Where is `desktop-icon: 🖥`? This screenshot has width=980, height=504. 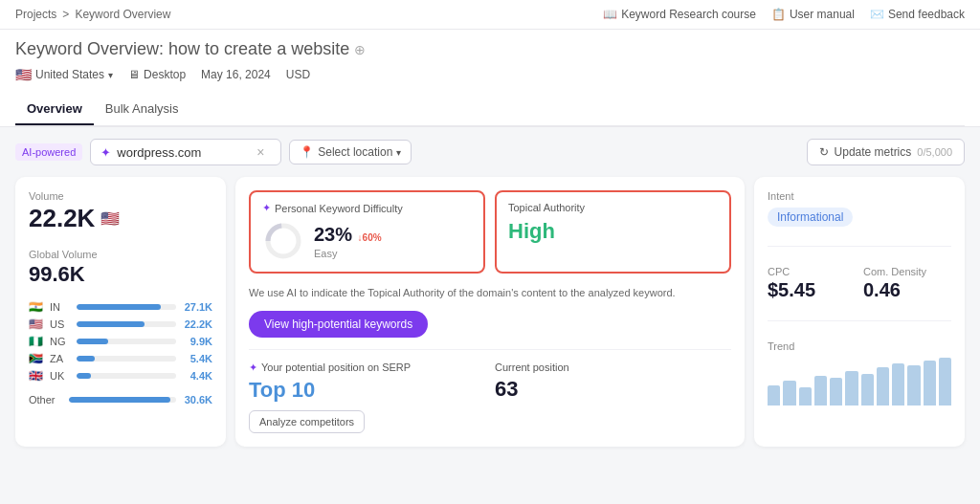
desktop-icon: 🖥 is located at coordinates (134, 75).